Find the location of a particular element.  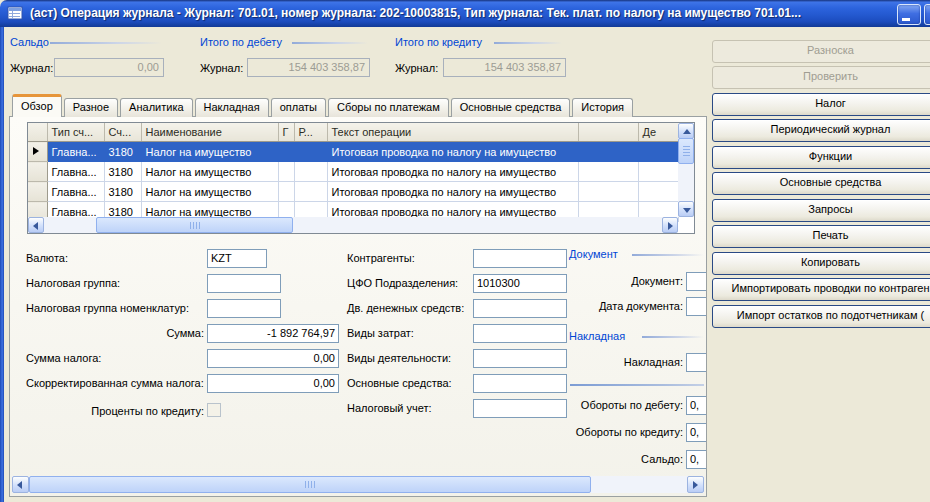

row-marker-icon is located at coordinates (36, 151).